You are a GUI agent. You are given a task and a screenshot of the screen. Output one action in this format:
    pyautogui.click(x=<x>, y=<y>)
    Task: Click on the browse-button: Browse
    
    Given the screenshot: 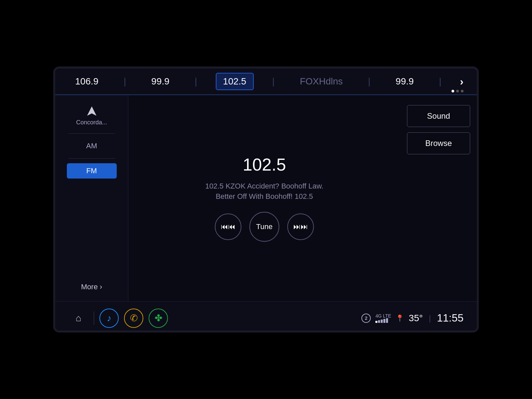 What is the action you would take?
    pyautogui.click(x=439, y=143)
    